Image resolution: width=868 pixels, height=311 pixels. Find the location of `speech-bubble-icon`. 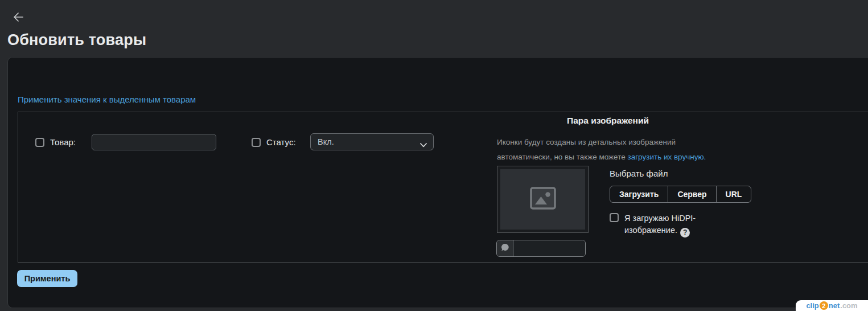

speech-bubble-icon is located at coordinates (505, 248).